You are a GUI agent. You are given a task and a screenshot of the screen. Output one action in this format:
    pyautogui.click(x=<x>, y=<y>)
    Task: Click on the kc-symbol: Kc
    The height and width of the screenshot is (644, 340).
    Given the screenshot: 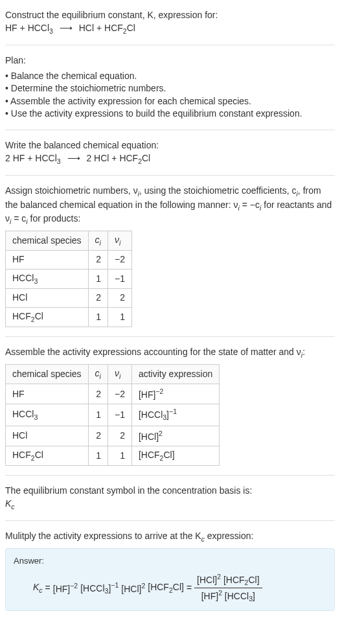 What is the action you would take?
    pyautogui.click(x=38, y=588)
    